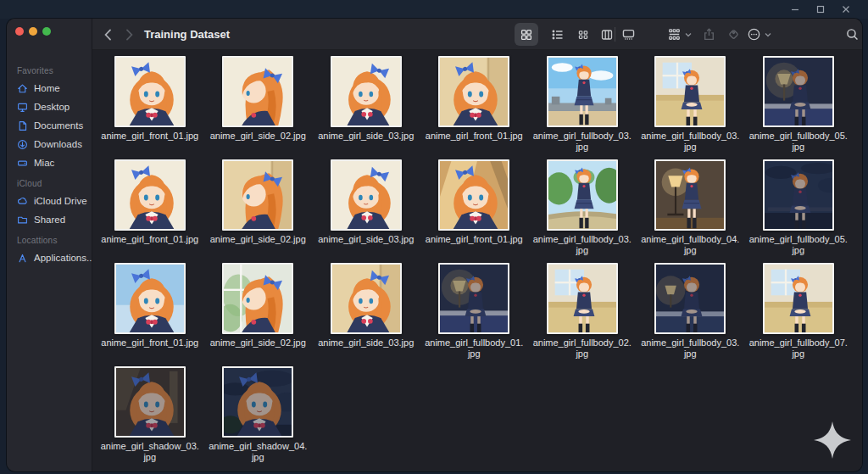 Image resolution: width=868 pixels, height=474 pixels. Describe the element at coordinates (49, 107) in the screenshot. I see `sidebar-item-desktop: Desktop` at that location.